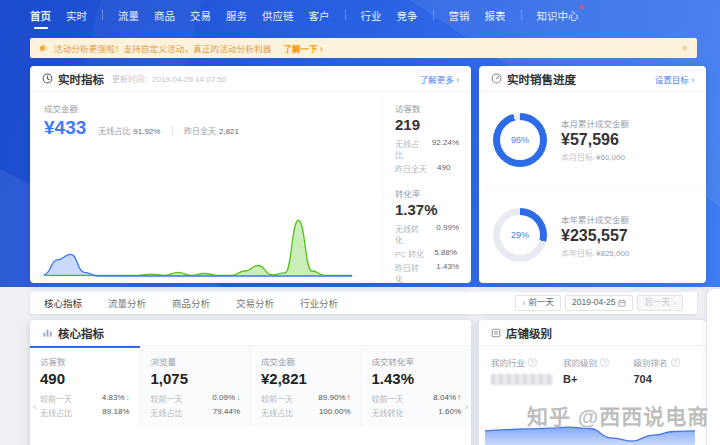 This screenshot has width=720, height=445. I want to click on bar-chart-icon, so click(48, 332).